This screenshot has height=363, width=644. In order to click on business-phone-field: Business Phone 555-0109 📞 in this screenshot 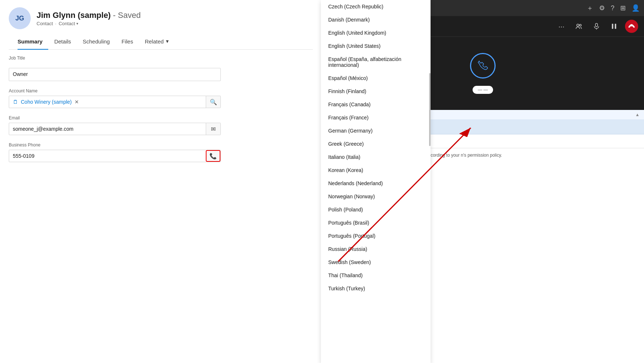, I will do `click(161, 152)`.